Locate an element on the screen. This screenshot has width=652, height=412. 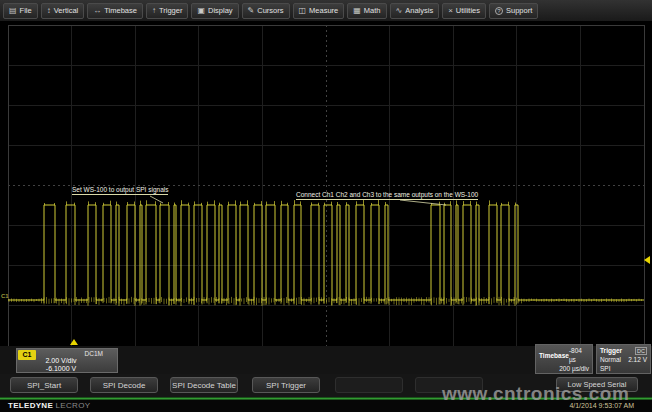
toolbar-button-spi-trigger: SPI Trigger is located at coordinates (286, 385).